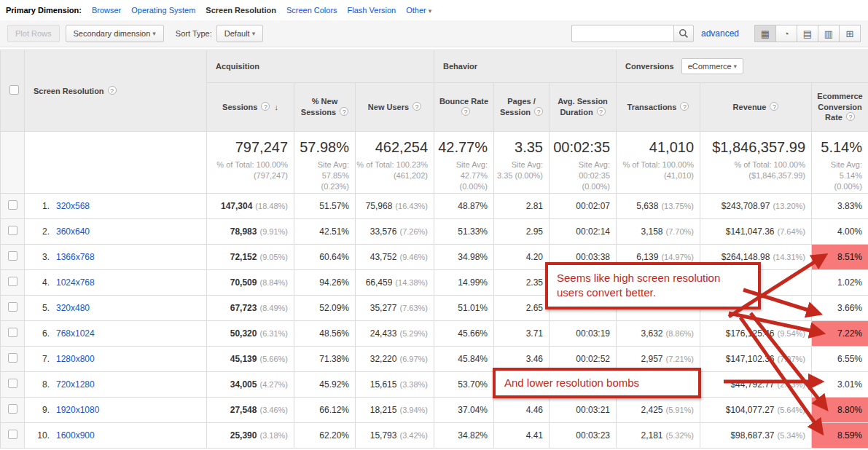 This screenshot has height=450, width=868. What do you see at coordinates (786, 33) in the screenshot?
I see `percentage-view-icon: ◔` at bounding box center [786, 33].